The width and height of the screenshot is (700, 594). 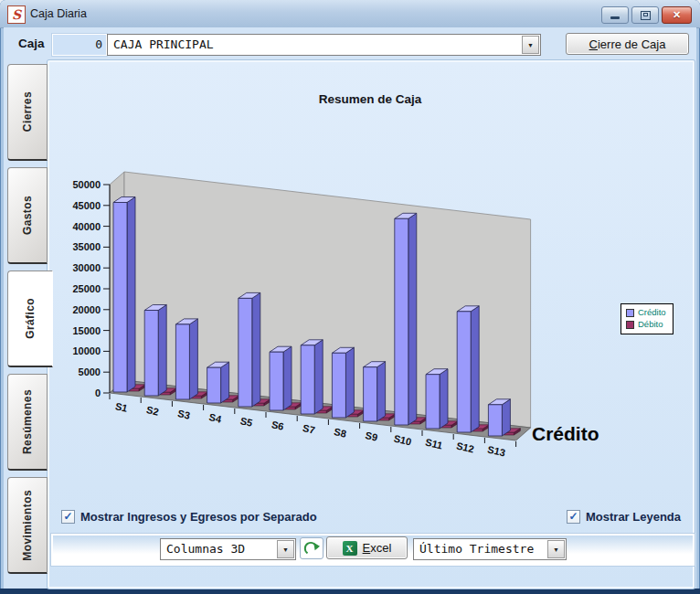 What do you see at coordinates (31, 44) in the screenshot?
I see `caja-label: Caja` at bounding box center [31, 44].